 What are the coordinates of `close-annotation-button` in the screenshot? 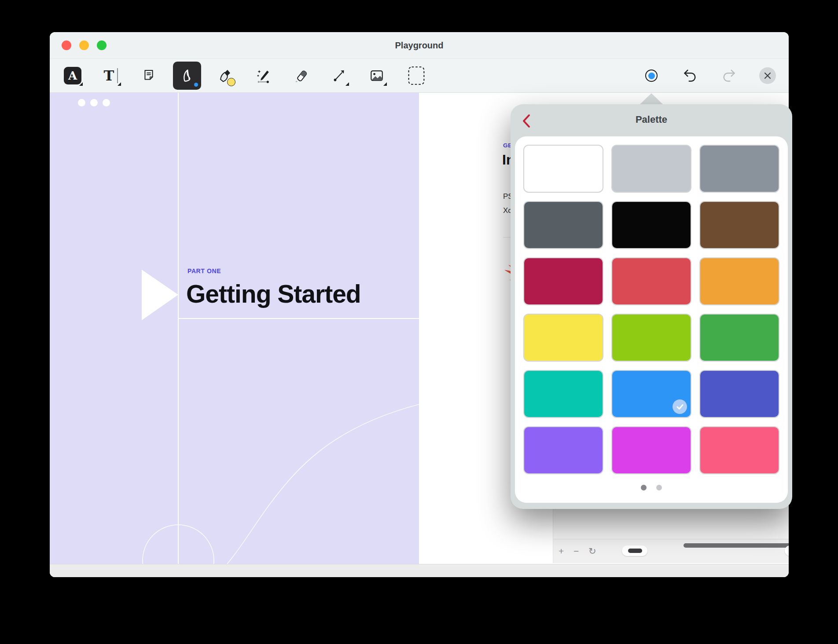 It's located at (768, 76).